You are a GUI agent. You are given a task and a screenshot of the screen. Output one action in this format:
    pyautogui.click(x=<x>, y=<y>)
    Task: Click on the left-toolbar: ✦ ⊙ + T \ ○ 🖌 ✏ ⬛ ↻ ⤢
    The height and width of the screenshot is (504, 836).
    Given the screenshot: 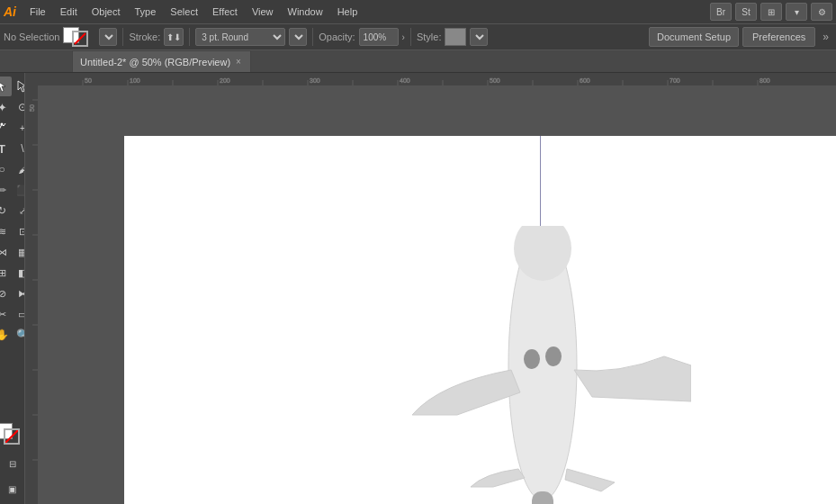 What is the action you would take?
    pyautogui.click(x=13, y=288)
    